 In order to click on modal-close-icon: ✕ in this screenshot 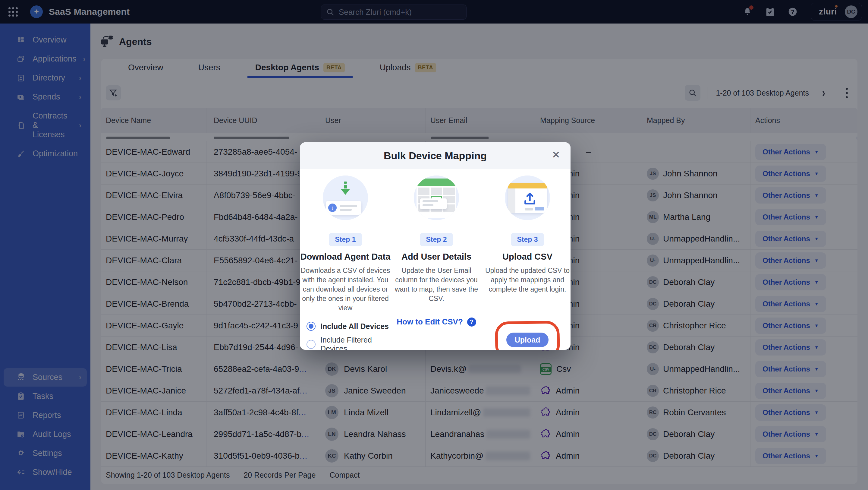, I will do `click(556, 155)`.